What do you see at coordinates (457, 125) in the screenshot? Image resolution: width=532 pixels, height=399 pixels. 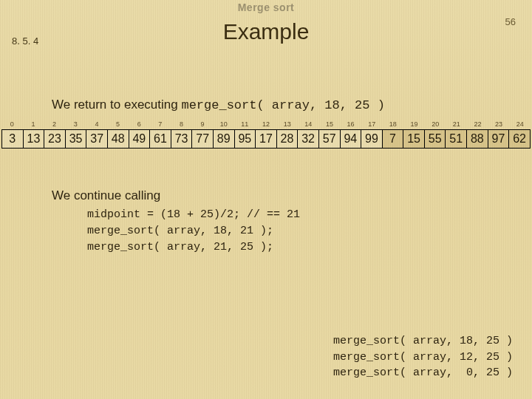 I see `array-index: 21` at bounding box center [457, 125].